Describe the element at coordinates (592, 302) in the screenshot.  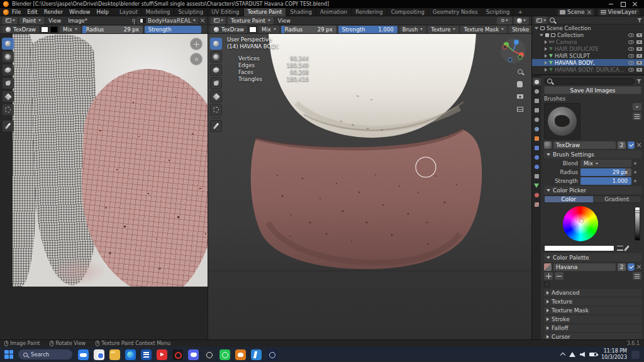
I see `texture-panel-header: Texture` at that location.